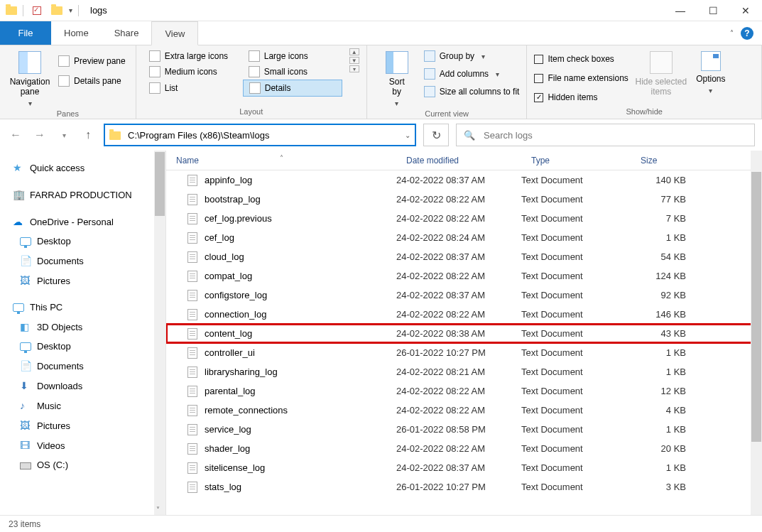 The width and height of the screenshot is (762, 532). What do you see at coordinates (82, 195) in the screenshot?
I see `tree-farrad: 🏢FARRAD PRODUCTION` at bounding box center [82, 195].